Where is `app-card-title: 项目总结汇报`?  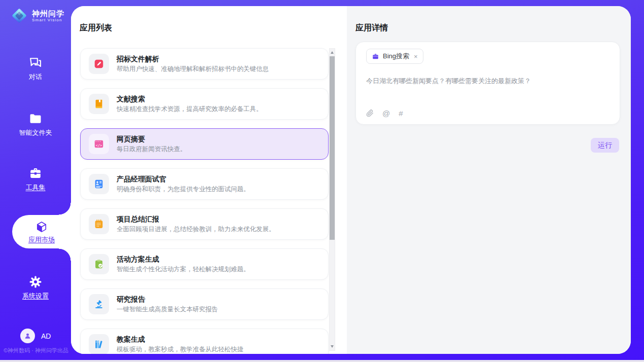 app-card-title: 项目总结汇报 is located at coordinates (196, 219).